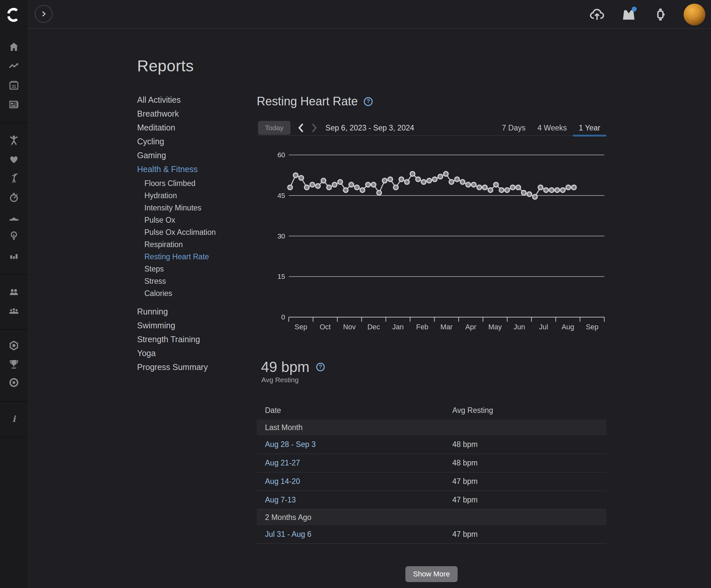  What do you see at coordinates (495, 327) in the screenshot?
I see `svg-text: May` at bounding box center [495, 327].